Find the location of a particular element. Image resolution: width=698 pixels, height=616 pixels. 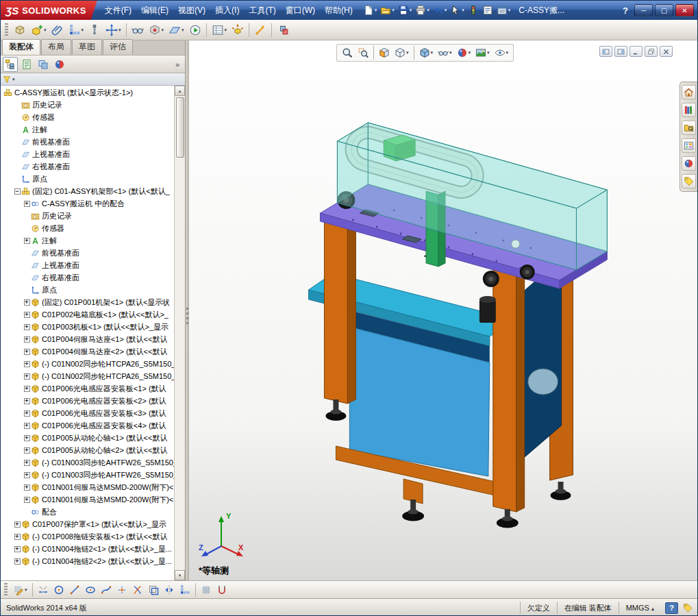

tree-item: +注解 is located at coordinates (88, 241).